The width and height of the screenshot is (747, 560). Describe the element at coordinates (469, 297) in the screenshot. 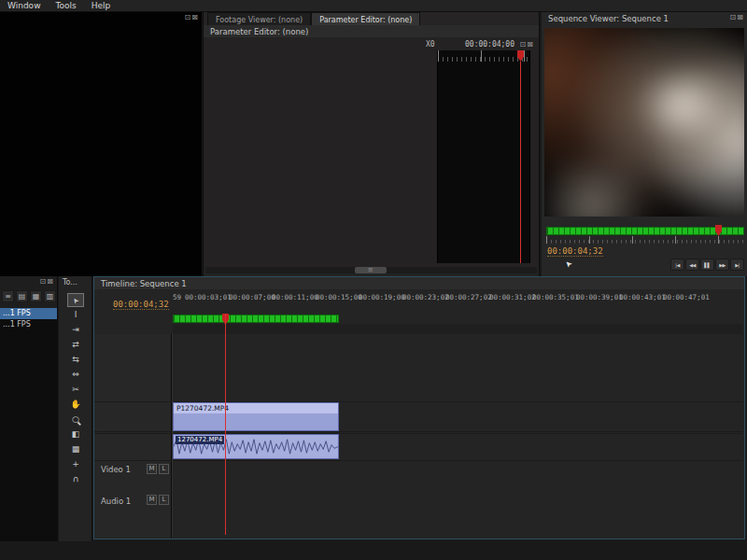

I see `ruler-label: 00:00:27;02` at that location.